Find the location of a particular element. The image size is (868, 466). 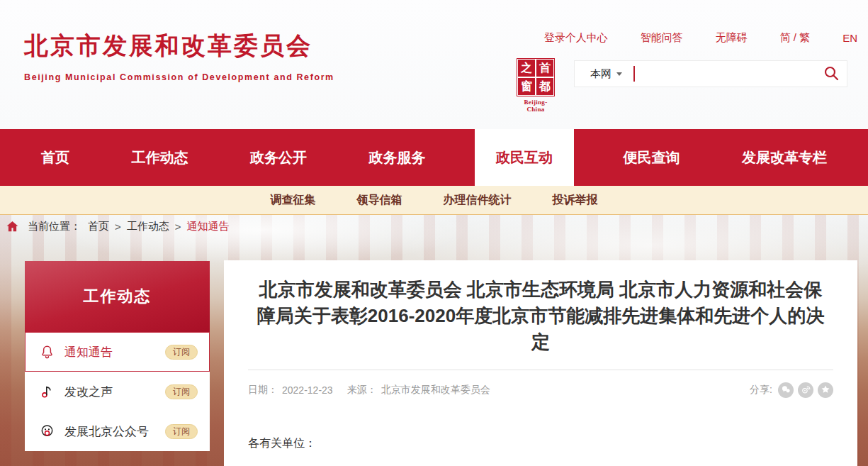

search-bar: 本网 is located at coordinates (711, 74).